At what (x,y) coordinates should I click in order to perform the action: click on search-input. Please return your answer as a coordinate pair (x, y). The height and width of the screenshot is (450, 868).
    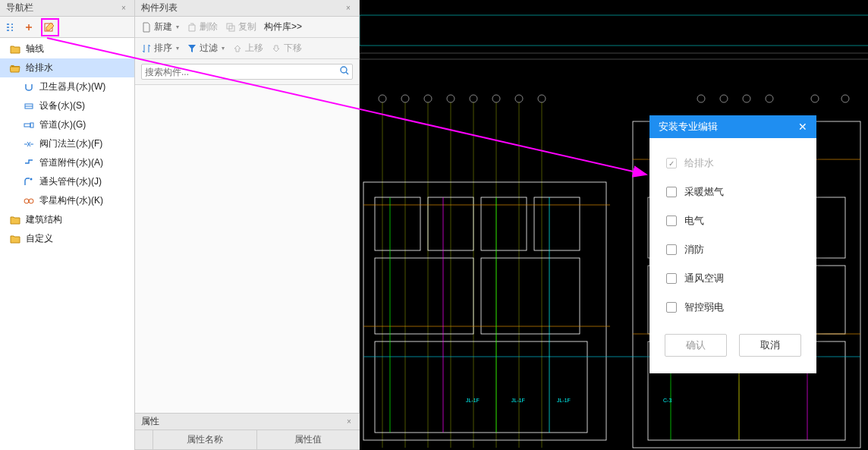
    Looking at the image, I should click on (243, 72).